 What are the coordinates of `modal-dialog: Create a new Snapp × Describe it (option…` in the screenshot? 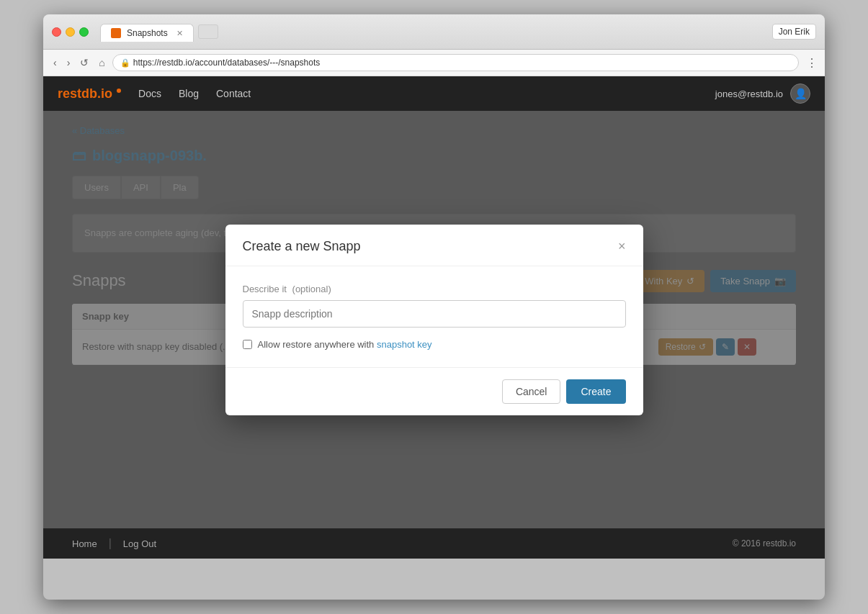 It's located at (434, 320).